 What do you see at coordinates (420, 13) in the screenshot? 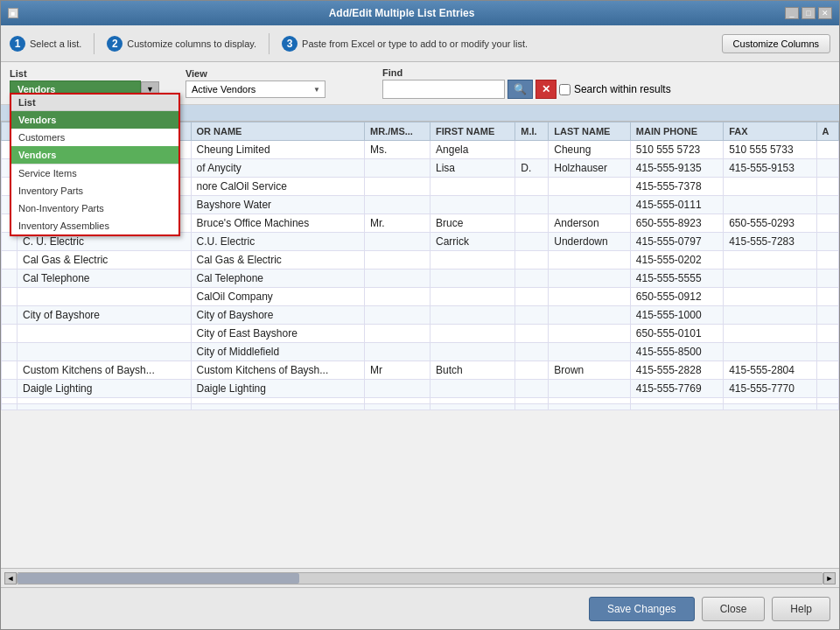
I see `title-bar: ■ Add/Edit Multiple List Entries _ □ ✕` at bounding box center [420, 13].